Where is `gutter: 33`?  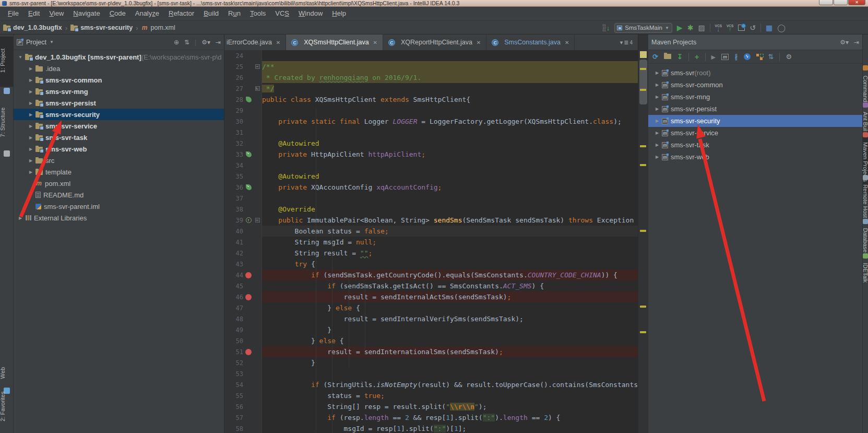
gutter: 33 is located at coordinates (243, 155).